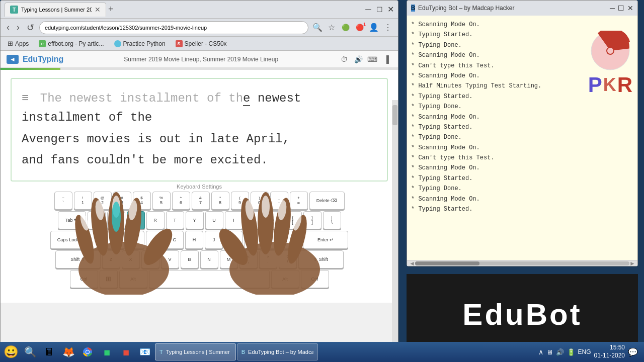  I want to click on key-v: V, so click(170, 259).